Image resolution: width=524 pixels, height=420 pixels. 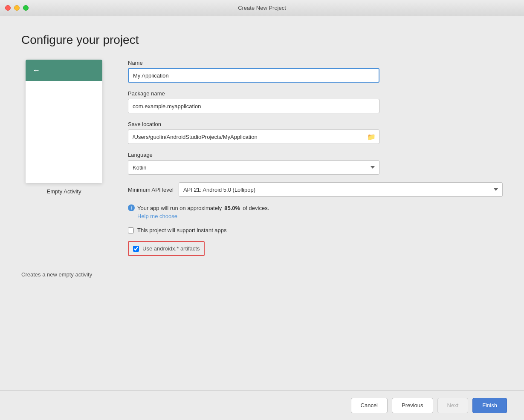 I want to click on phone-header: ←, so click(x=64, y=70).